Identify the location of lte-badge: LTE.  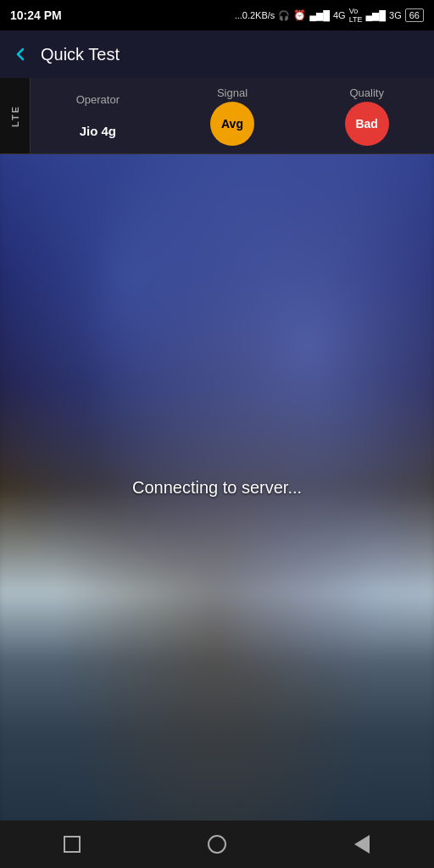
(15, 115).